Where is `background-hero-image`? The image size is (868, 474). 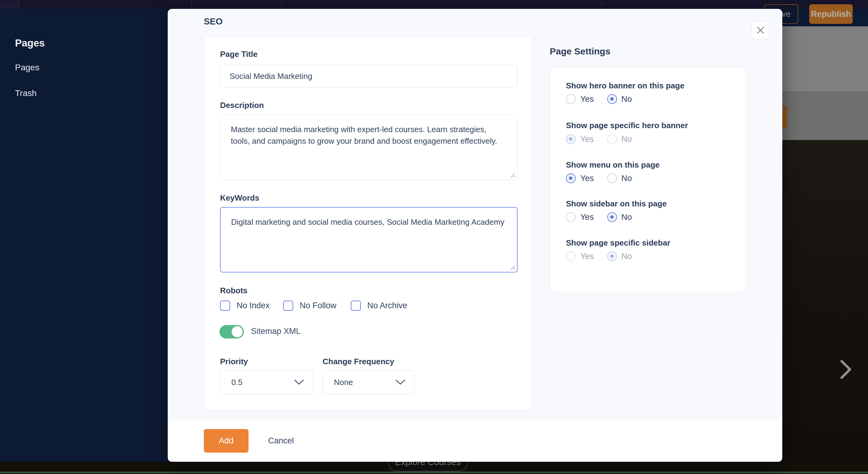
background-hero-image is located at coordinates (825, 301).